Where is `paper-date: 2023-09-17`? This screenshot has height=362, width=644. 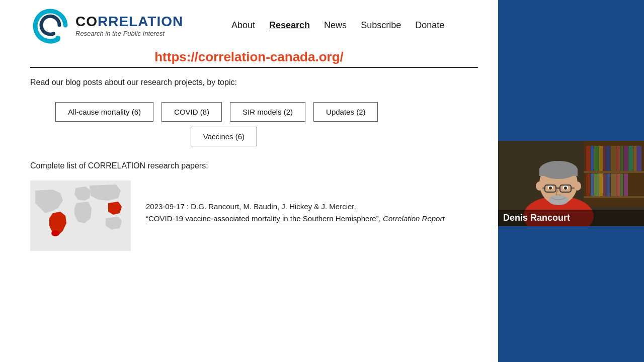 paper-date: 2023-09-17 is located at coordinates (165, 206).